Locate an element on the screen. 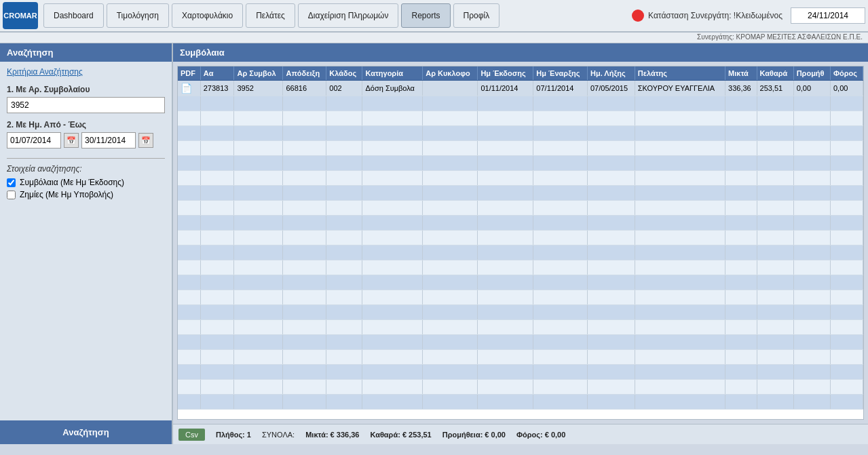 The height and width of the screenshot is (455, 868). pdf-icon: 📄 is located at coordinates (186, 88).